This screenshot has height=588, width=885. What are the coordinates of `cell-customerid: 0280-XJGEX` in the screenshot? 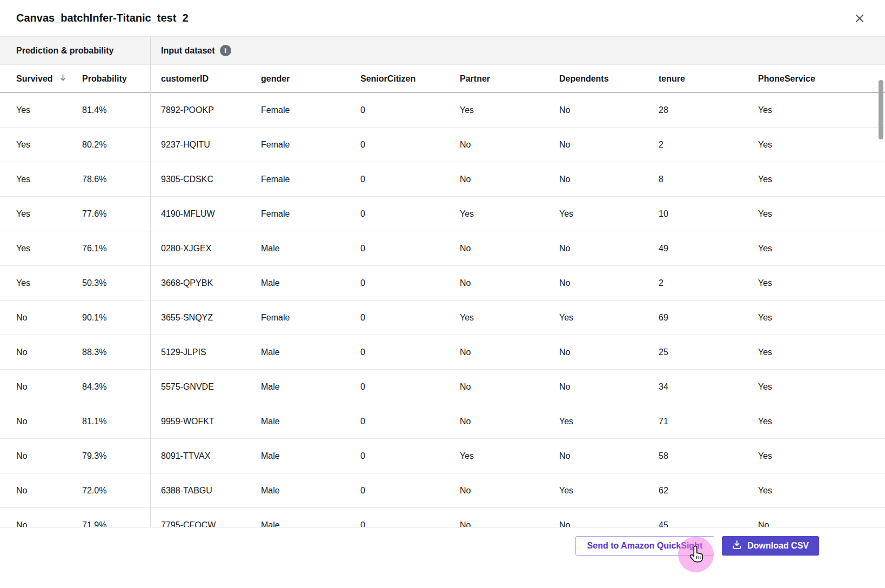 It's located at (211, 249).